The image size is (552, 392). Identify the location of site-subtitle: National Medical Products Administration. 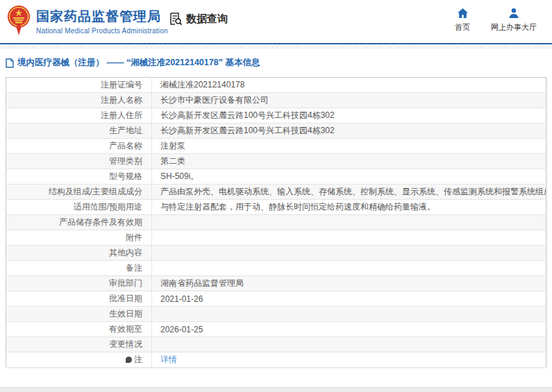
(102, 31).